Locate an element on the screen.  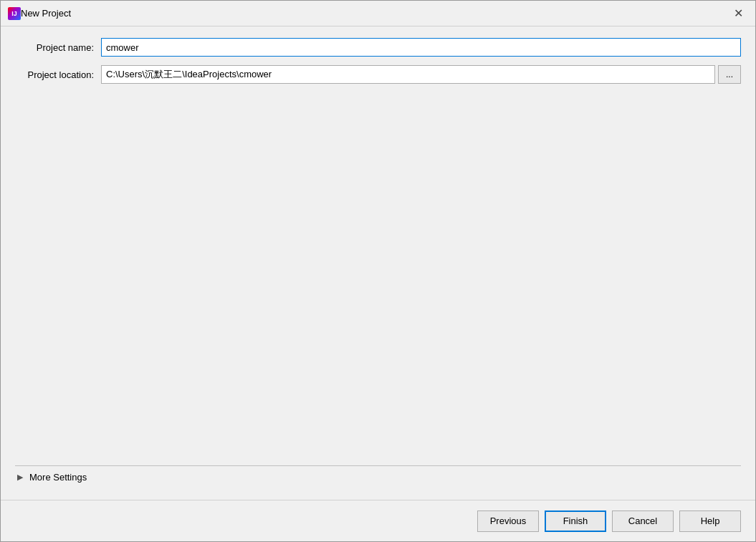
browse-button: ... is located at coordinates (729, 74).